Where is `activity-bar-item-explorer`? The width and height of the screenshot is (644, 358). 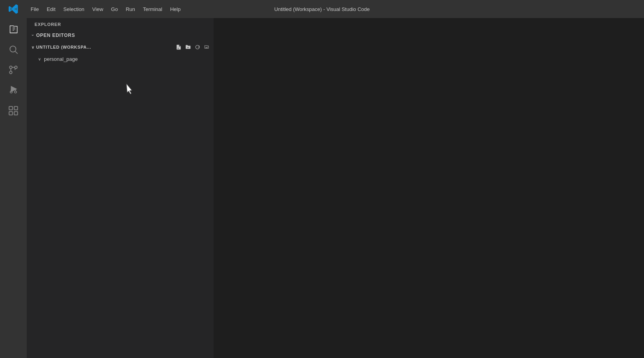
activity-bar-item-explorer is located at coordinates (13, 29).